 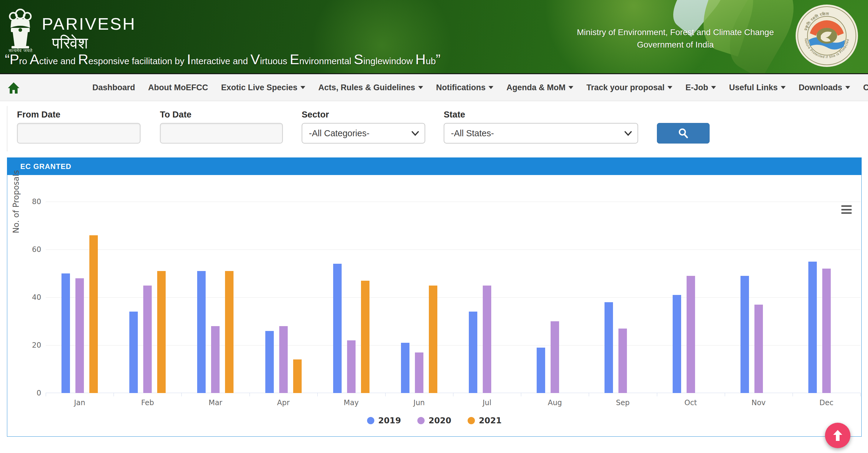 I want to click on category-group-sep, so click(x=623, y=297).